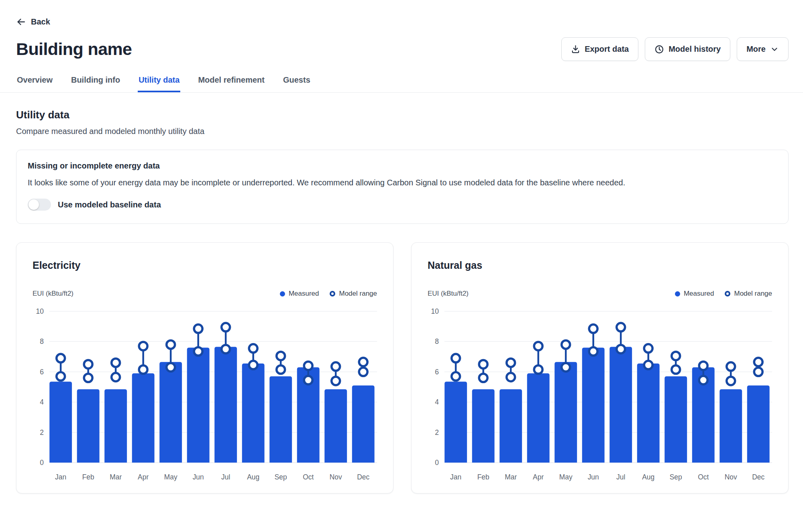  Describe the element at coordinates (763, 49) in the screenshot. I see `more-button: More` at that location.